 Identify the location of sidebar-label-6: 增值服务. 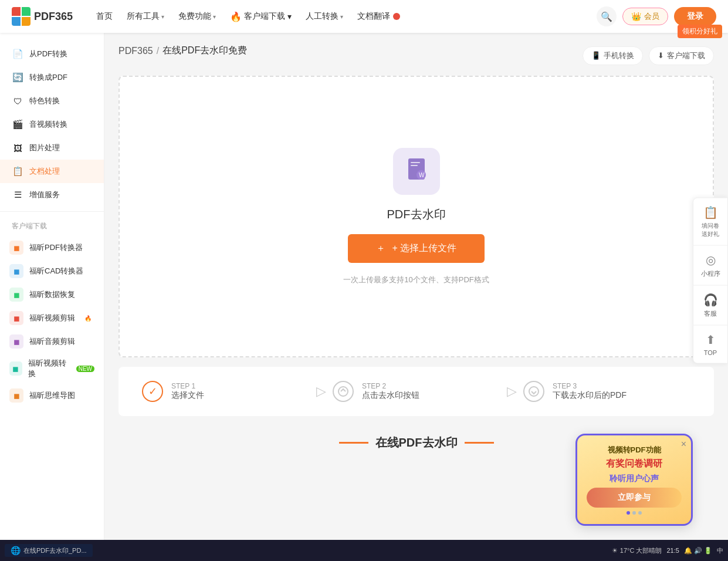
(45, 195).